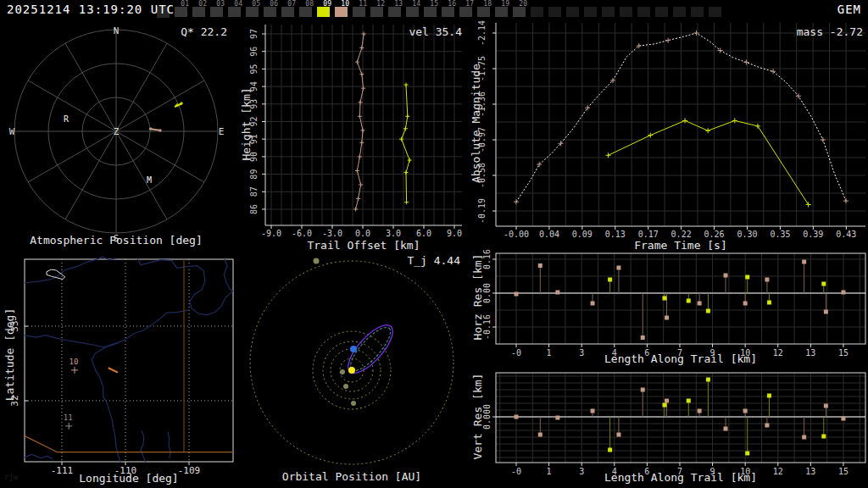 Image resolution: width=868 pixels, height=488 pixels. Describe the element at coordinates (117, 30) in the screenshot. I see `compass-north-label: N` at that location.